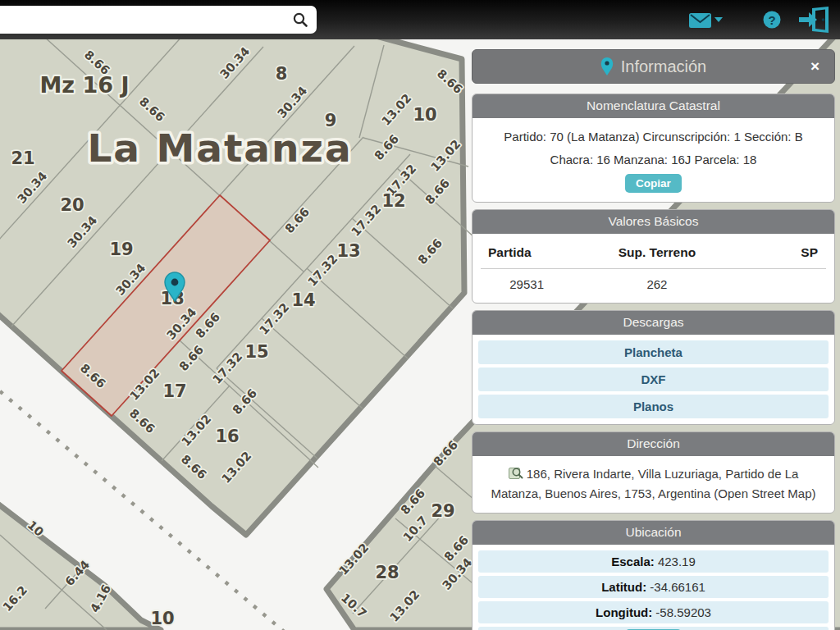 The width and height of the screenshot is (840, 630). I want to click on section-title: Descargas, so click(653, 323).